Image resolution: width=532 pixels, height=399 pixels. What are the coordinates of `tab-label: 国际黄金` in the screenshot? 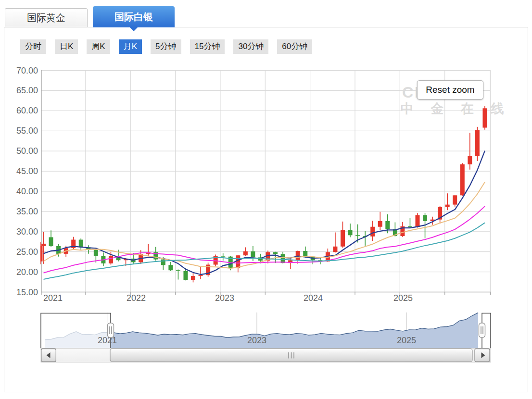 It's located at (46, 18).